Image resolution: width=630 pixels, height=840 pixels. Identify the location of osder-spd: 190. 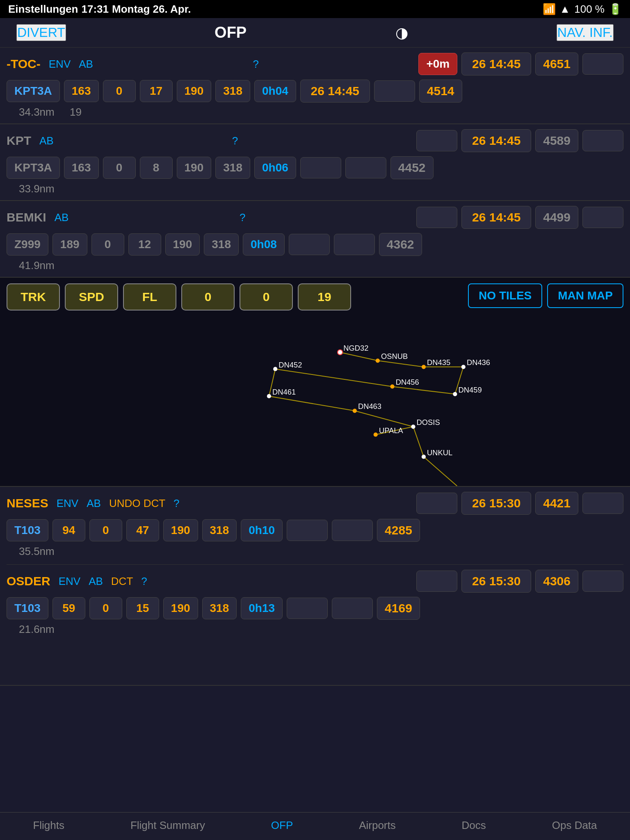
(180, 608).